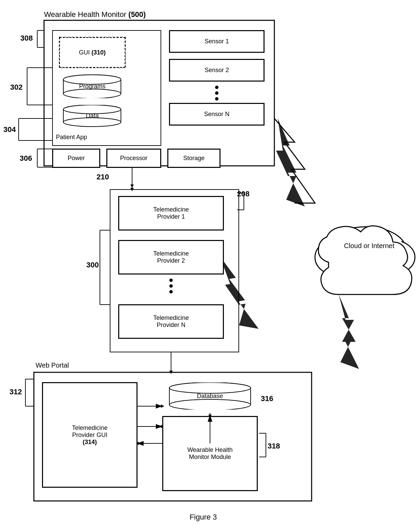 Image resolution: width=420 pixels, height=527 pixels. I want to click on gui-box: GUI (310), so click(92, 52).